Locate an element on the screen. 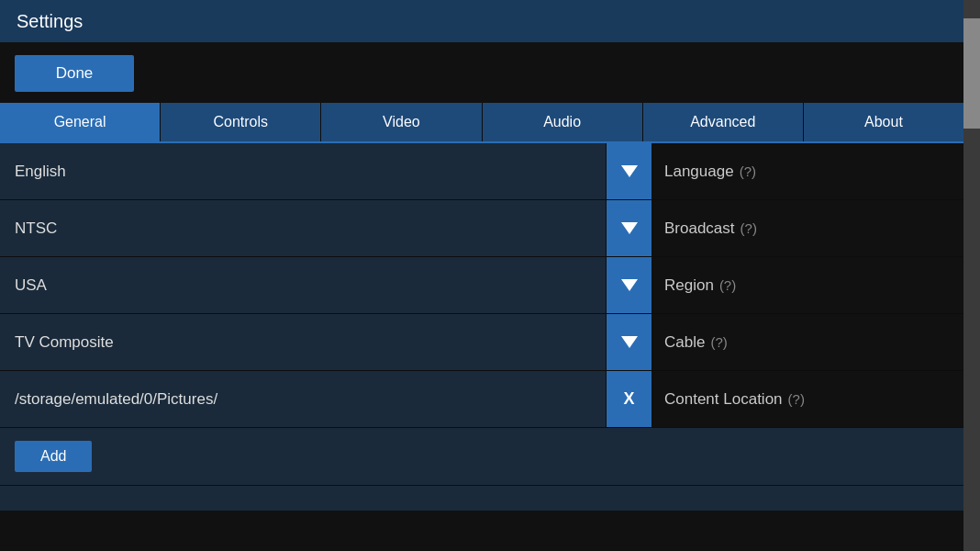 Image resolution: width=980 pixels, height=551 pixels. done-button: Done is located at coordinates (74, 73).